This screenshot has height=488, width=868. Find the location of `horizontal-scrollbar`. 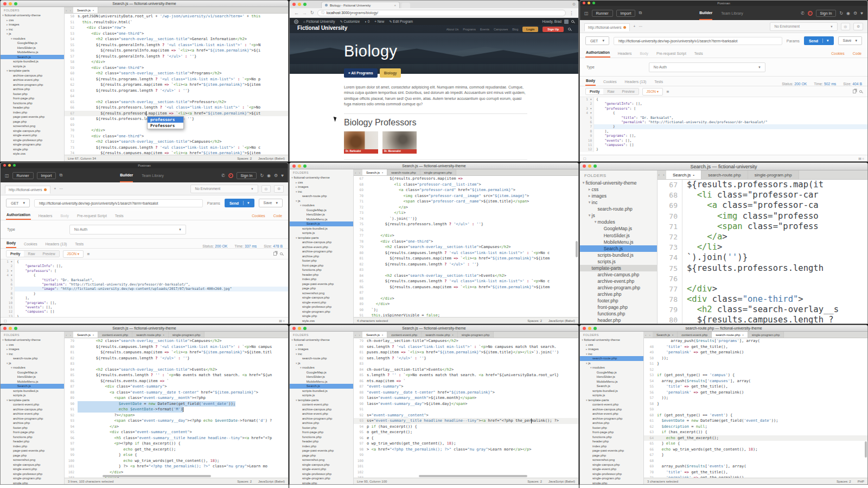

horizontal-scrollbar is located at coordinates (157, 476).